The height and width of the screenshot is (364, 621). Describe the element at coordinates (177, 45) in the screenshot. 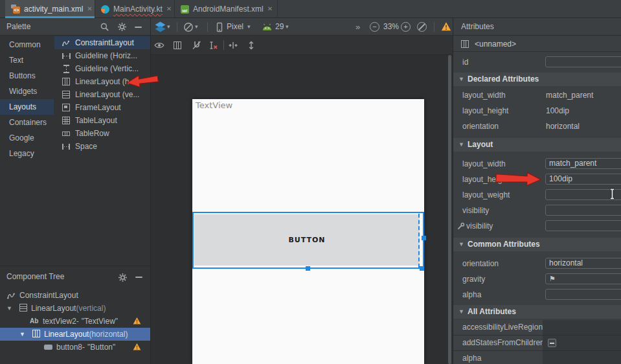

I see `linearlayout-orientation-icon` at that location.